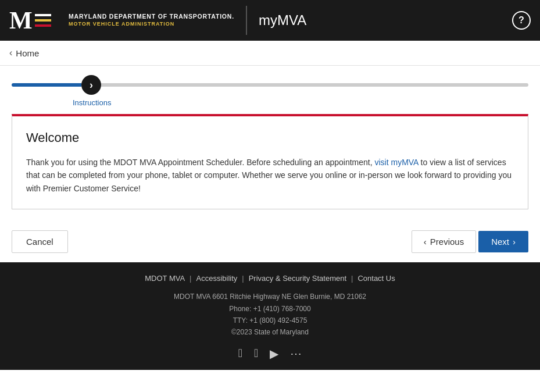 This screenshot has height=392, width=540. Describe the element at coordinates (470, 242) in the screenshot. I see `nav-right: ‹ Previous Next ›` at that location.